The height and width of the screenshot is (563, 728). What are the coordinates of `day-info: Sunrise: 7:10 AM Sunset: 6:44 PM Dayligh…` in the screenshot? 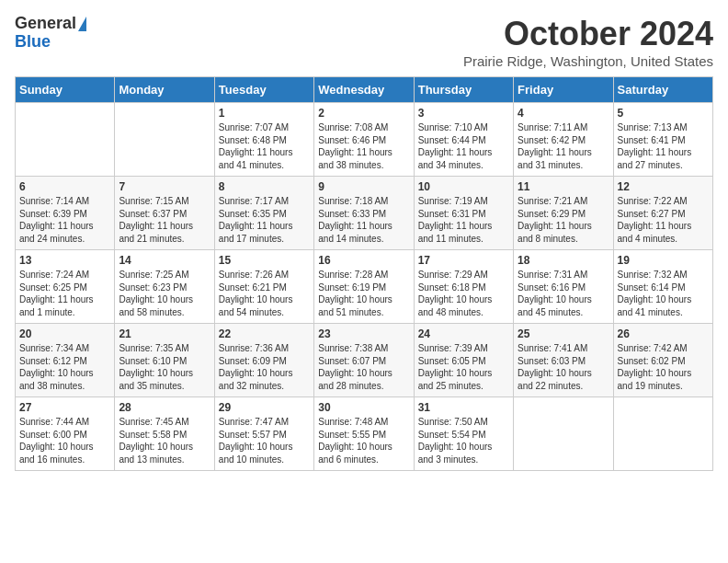 It's located at (463, 146).